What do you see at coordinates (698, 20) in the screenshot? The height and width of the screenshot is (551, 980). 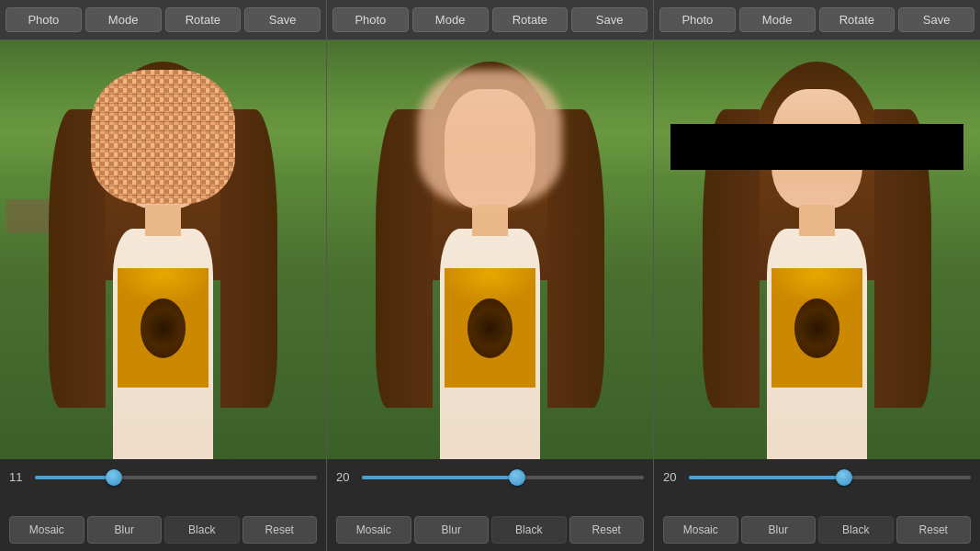 I see `photo-button-3: Photo` at bounding box center [698, 20].